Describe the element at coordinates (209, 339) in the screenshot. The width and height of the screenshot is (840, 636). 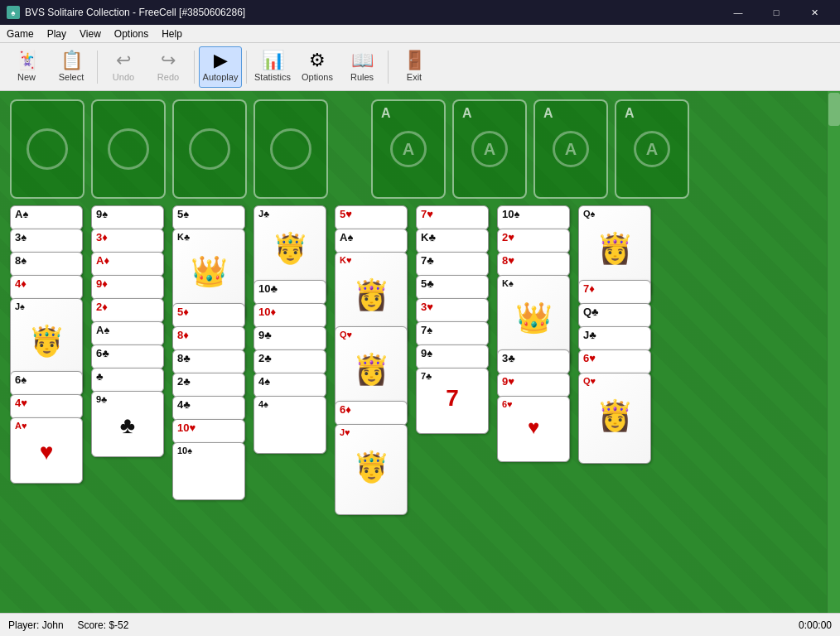
I see `card-8-diamonds: 8♦` at that location.